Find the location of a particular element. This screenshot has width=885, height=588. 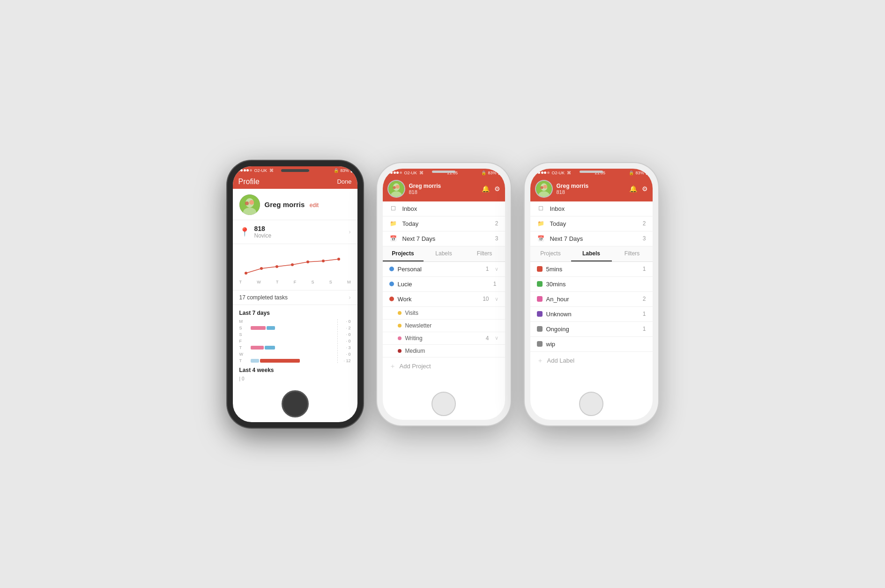

phone-projects: O2-UK ⌘ 21:05 🔒 83% ▮ is located at coordinates (444, 294).